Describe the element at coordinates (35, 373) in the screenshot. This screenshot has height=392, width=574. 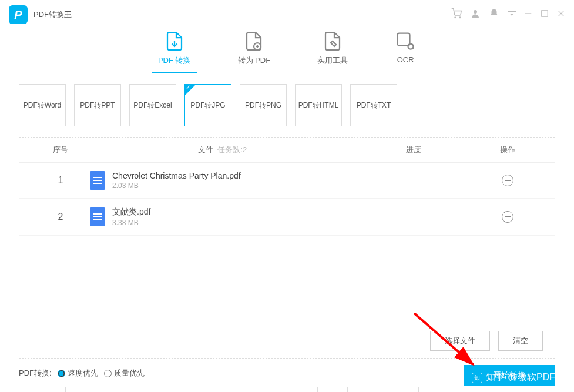
I see `setting-label: PDF转换:` at that location.